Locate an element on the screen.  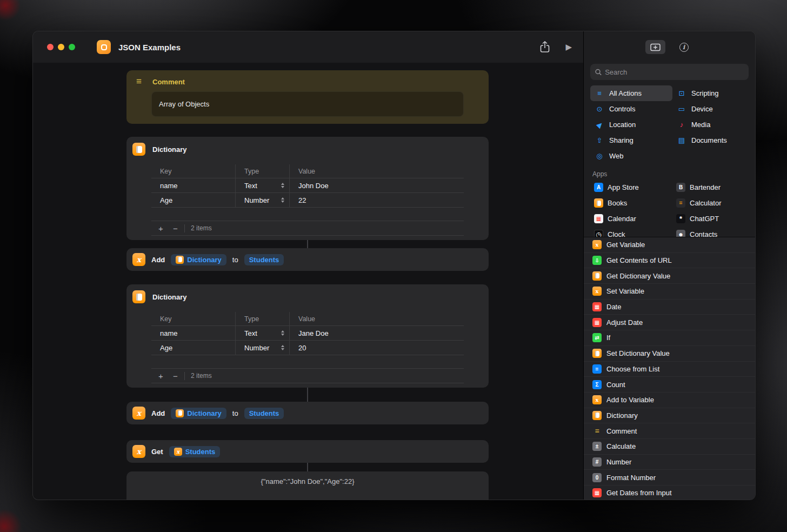
minimize-button is located at coordinates (61, 47).